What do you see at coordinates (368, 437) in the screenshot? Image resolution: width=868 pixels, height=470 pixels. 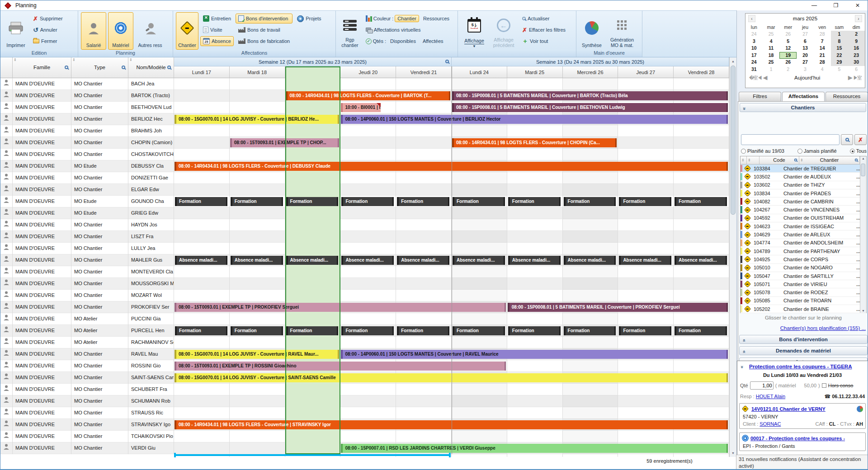 I see `table-row: MAIN D'OEUVREMO ChantierTCHAIKOVSKI Pio` at bounding box center [368, 437].